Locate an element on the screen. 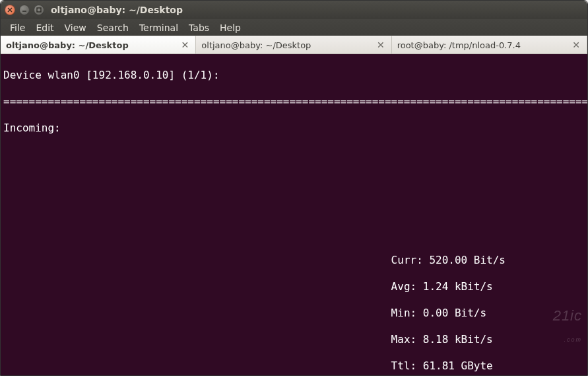 Image resolution: width=588 pixels, height=376 pixels. tab-label: root@baby: /tmp/nload-0.7.4 is located at coordinates (482, 45).